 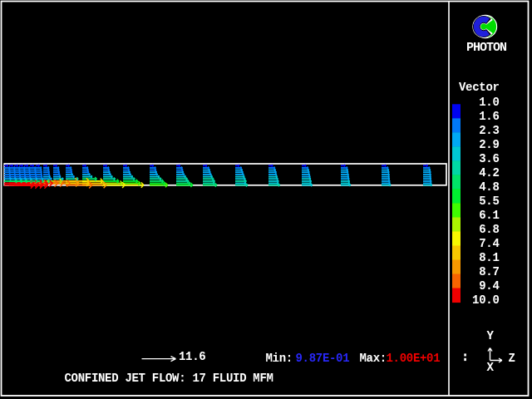 What do you see at coordinates (485, 300) in the screenshot?
I see `svg-text: 10.0` at bounding box center [485, 300].